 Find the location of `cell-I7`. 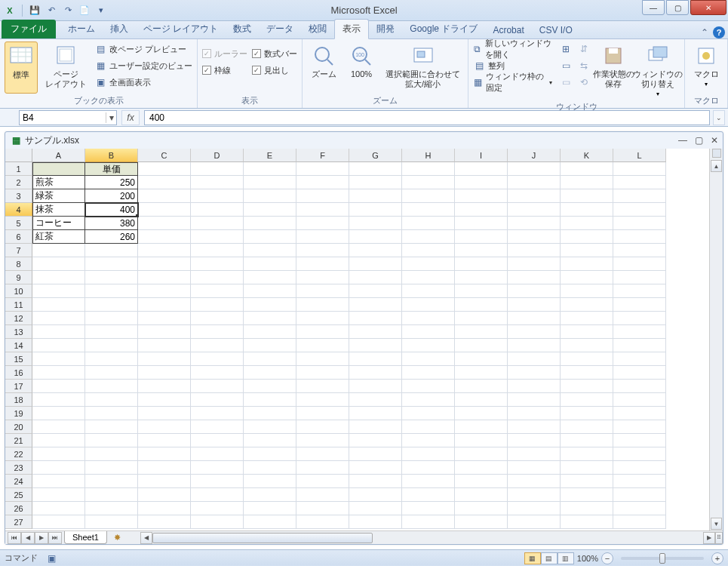

cell-I7 is located at coordinates (481, 251).